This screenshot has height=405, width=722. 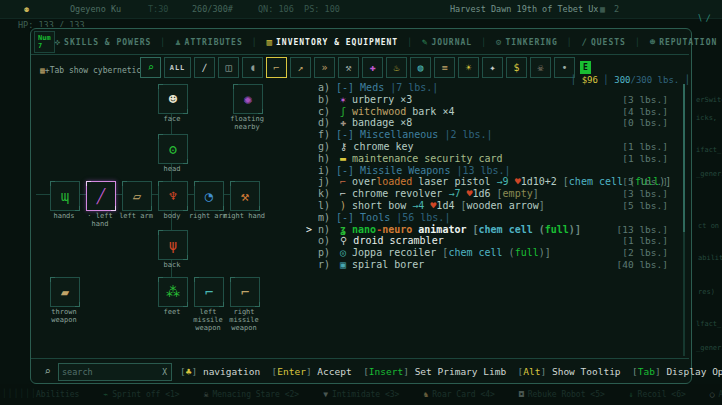 What do you see at coordinates (209, 196) in the screenshot?
I see `equipment-slot-right-arm: ◔` at bounding box center [209, 196].